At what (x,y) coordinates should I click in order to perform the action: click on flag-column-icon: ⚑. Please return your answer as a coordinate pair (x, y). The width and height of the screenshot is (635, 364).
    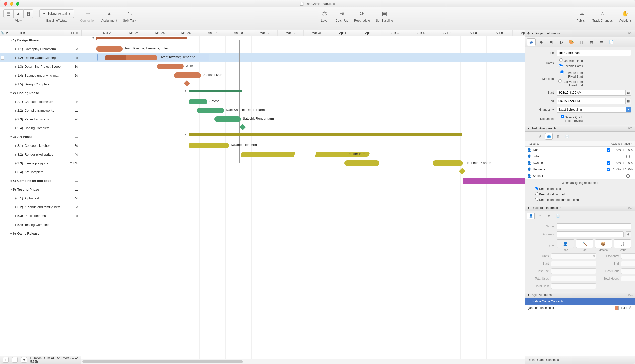
    Looking at the image, I should click on (7, 33).